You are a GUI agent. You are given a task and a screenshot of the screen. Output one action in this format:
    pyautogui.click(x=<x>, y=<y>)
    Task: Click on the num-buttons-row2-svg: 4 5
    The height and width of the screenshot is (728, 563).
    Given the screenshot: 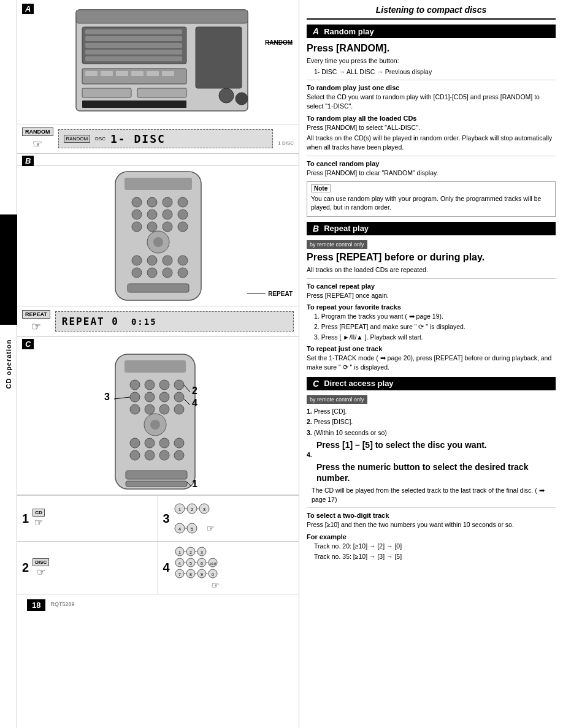 What is the action you would take?
    pyautogui.click(x=189, y=528)
    